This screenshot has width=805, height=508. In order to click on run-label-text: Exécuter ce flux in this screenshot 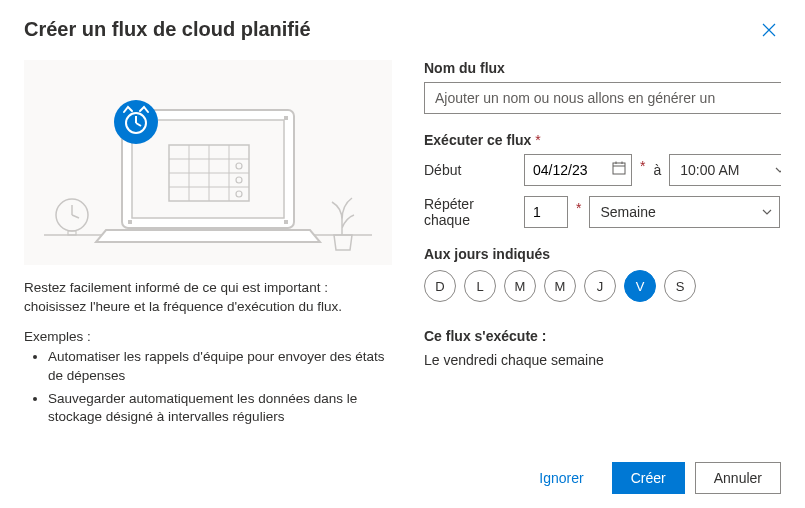, I will do `click(478, 140)`.